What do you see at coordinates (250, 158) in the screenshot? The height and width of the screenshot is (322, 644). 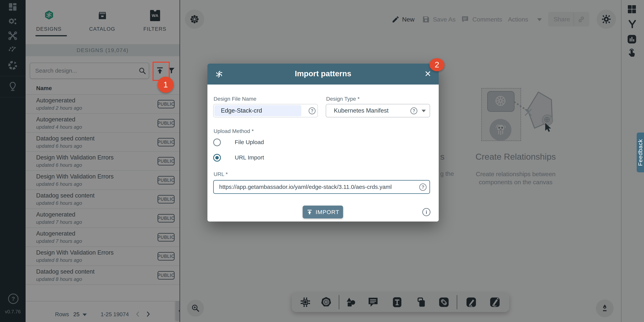 I see `url-import-label: URL Import` at bounding box center [250, 158].